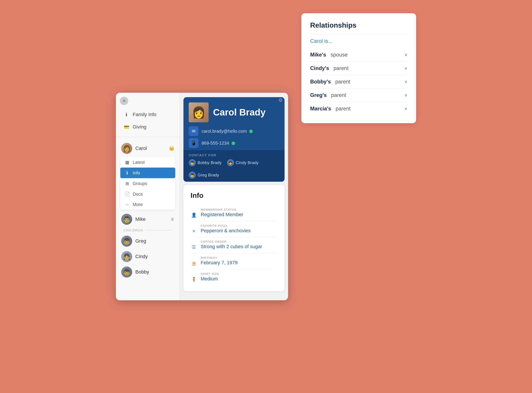 The image size is (532, 393). Describe the element at coordinates (148, 256) in the screenshot. I see `cindy-member: 👧 Cindy` at that location.